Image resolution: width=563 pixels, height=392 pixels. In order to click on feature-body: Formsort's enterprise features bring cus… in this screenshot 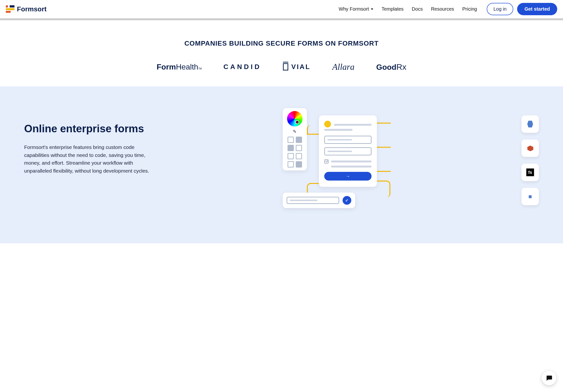, I will do `click(92, 159)`.